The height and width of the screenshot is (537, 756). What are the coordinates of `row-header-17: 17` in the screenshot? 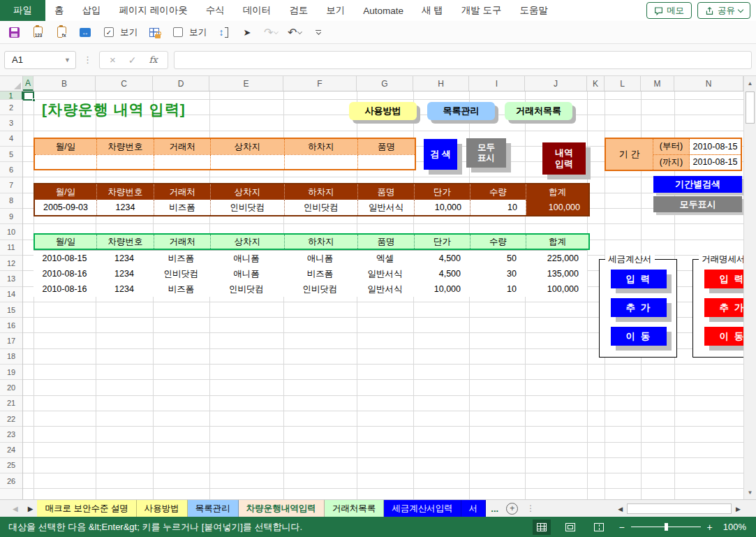 It's located at (11, 341).